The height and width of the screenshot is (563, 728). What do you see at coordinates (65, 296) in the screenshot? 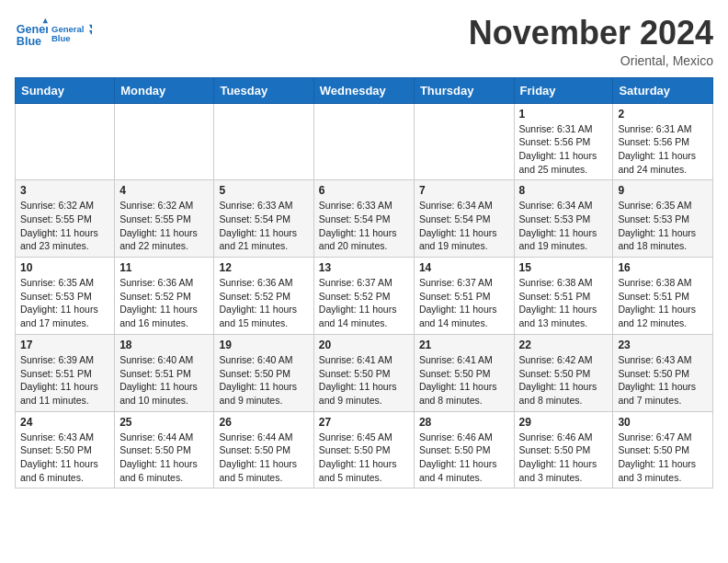
I see `calendar-day-cell: 10Sunrise: 6:35 AM Sunset: 5:53 PM Dayli…` at bounding box center [65, 296].